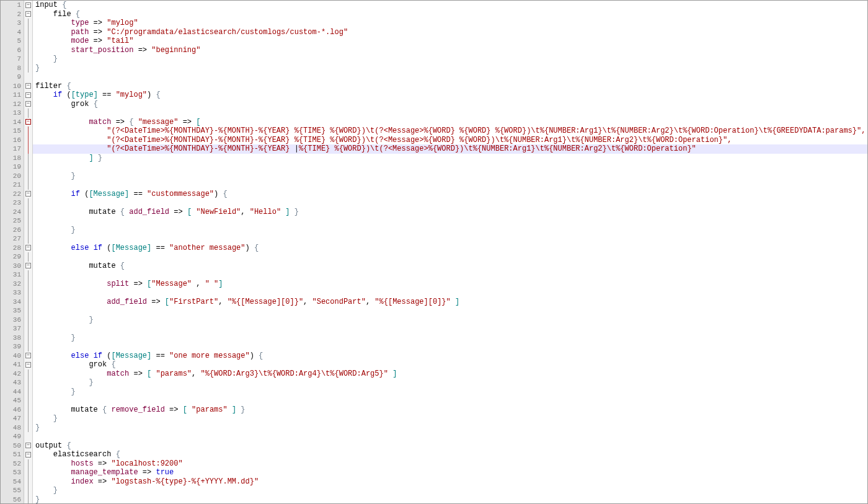 The image size is (868, 504). I want to click on code-content: mode => "tail", so click(450, 41).